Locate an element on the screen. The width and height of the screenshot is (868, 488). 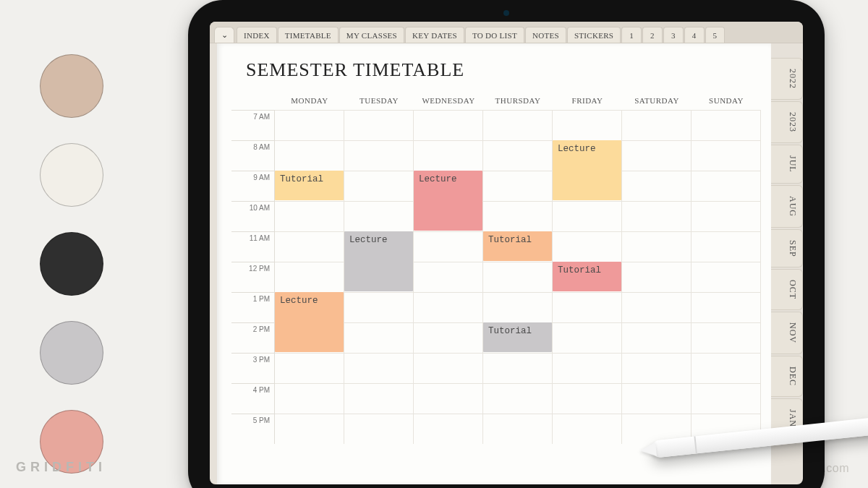
tab-num-2: 2 is located at coordinates (652, 35).